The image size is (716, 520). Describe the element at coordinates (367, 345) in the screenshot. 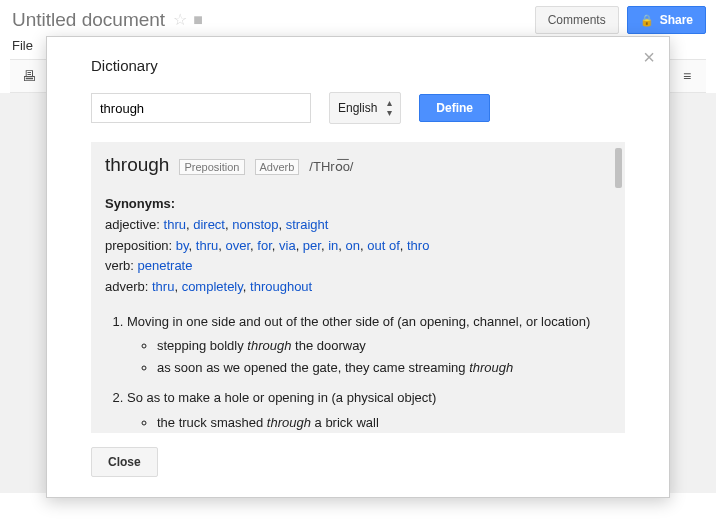

I see `definition-item: Moving in one side and out of the other …` at that location.